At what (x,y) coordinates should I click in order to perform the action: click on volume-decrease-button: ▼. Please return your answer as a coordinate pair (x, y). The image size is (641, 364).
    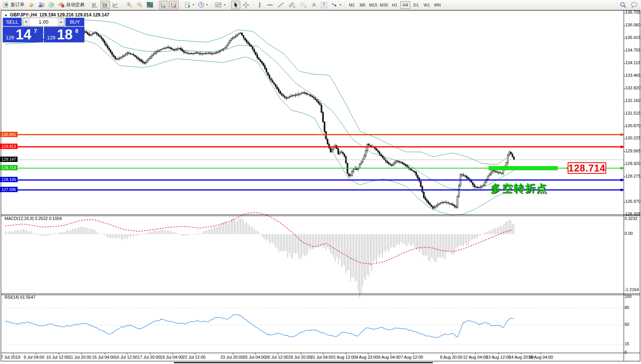
    Looking at the image, I should click on (26, 22).